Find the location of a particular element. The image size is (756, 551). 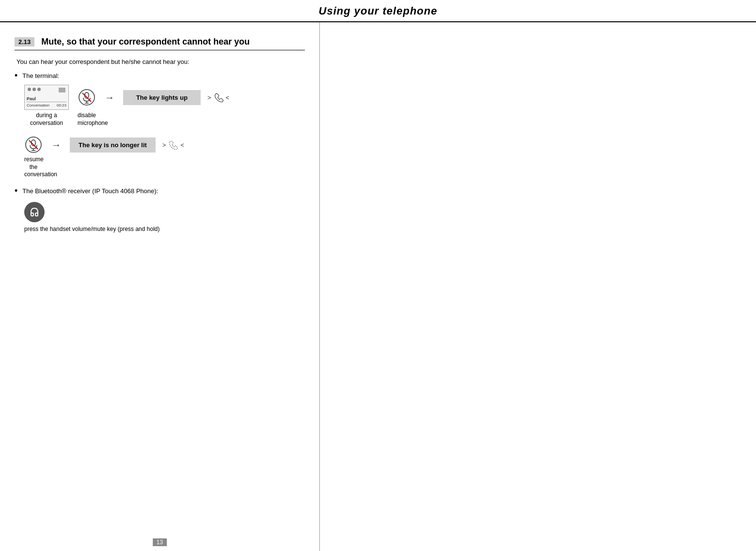

microphone-mute-icon is located at coordinates (87, 97).